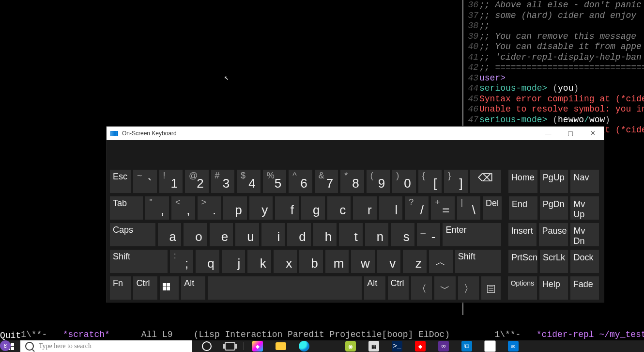  What do you see at coordinates (554, 208) in the screenshot?
I see `key-pgdn: PgDn` at bounding box center [554, 208].